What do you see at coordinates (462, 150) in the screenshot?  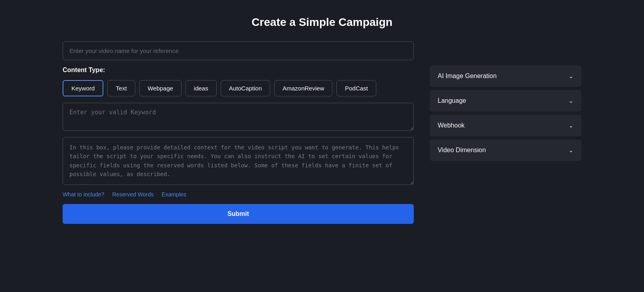 I see `accordion-video-dimension-label: Video Dimension` at bounding box center [462, 150].